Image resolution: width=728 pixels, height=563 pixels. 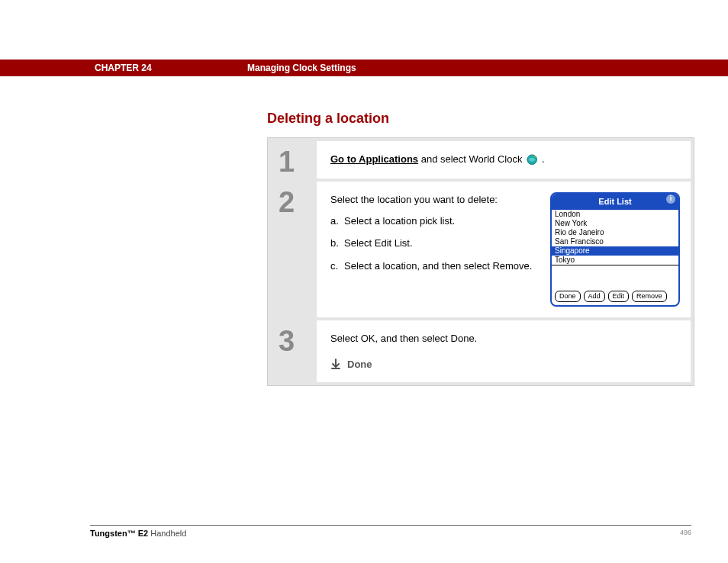 What do you see at coordinates (671, 199) in the screenshot?
I see `info-icon: i` at bounding box center [671, 199].